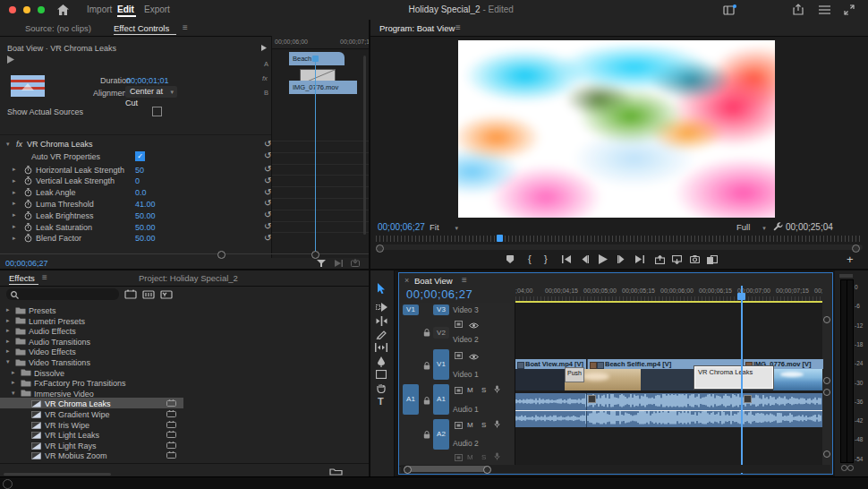 The height and width of the screenshot is (489, 868). Describe the element at coordinates (91, 310) in the screenshot. I see `effects-tree-item-presets: ▸Presets` at that location.